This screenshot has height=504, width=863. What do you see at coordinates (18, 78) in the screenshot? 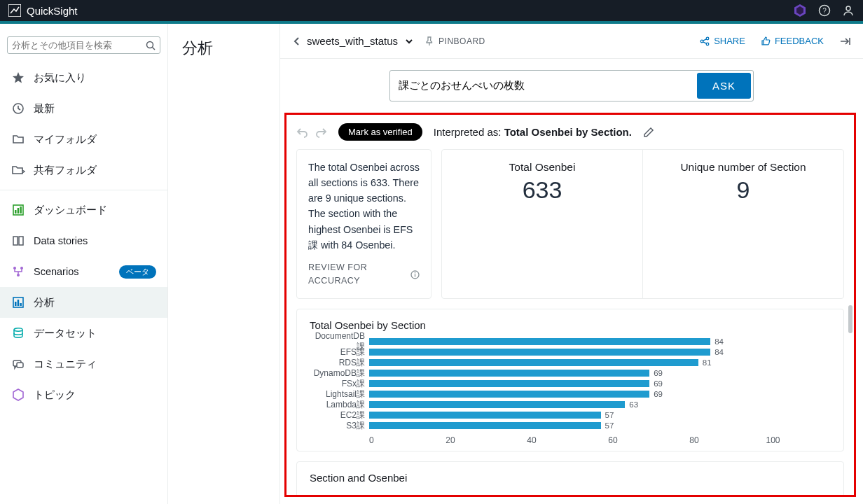
I see `star-icon` at bounding box center [18, 78].